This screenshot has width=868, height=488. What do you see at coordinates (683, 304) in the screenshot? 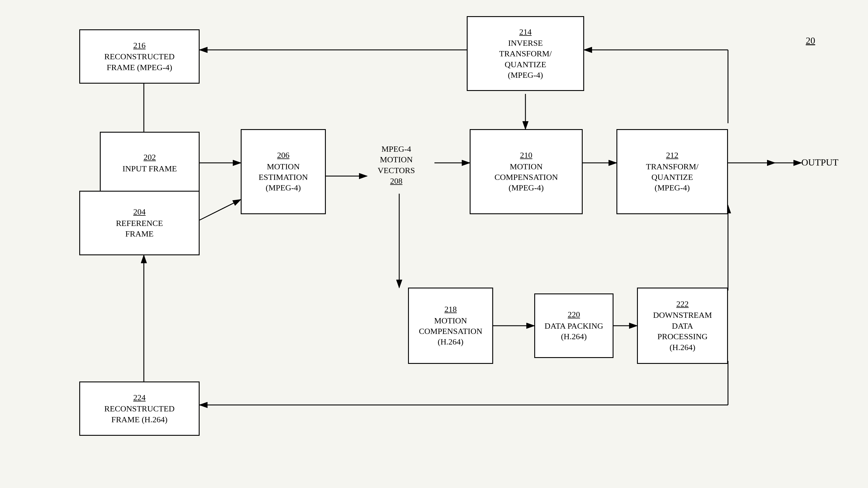
I see `ref-222: 222` at bounding box center [683, 304].